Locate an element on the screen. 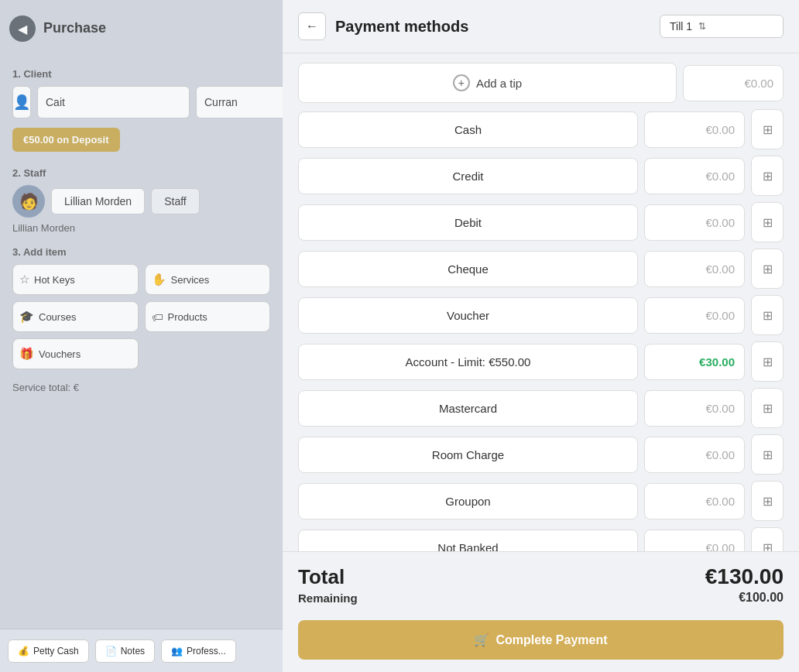 The image size is (799, 672). notes-label: Notes is located at coordinates (133, 651).